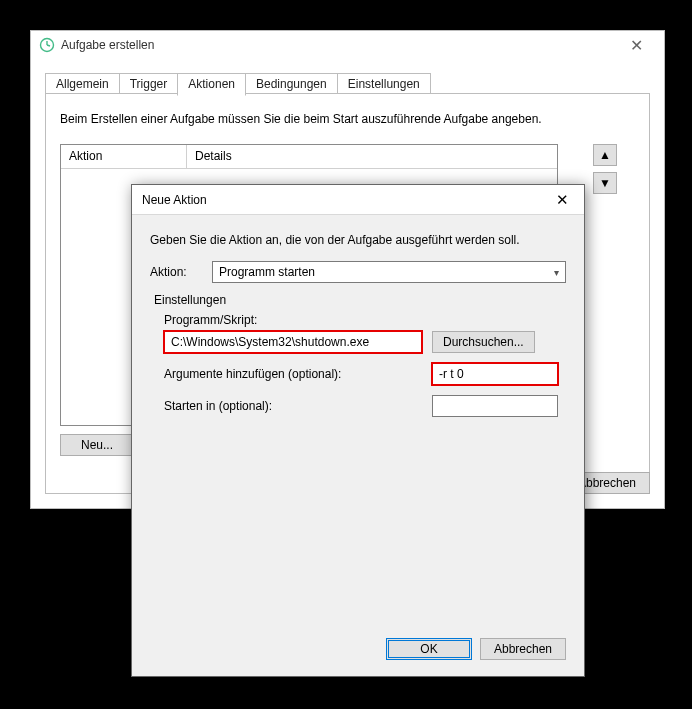  Describe the element at coordinates (495, 374) in the screenshot. I see `arguments-input` at that location.